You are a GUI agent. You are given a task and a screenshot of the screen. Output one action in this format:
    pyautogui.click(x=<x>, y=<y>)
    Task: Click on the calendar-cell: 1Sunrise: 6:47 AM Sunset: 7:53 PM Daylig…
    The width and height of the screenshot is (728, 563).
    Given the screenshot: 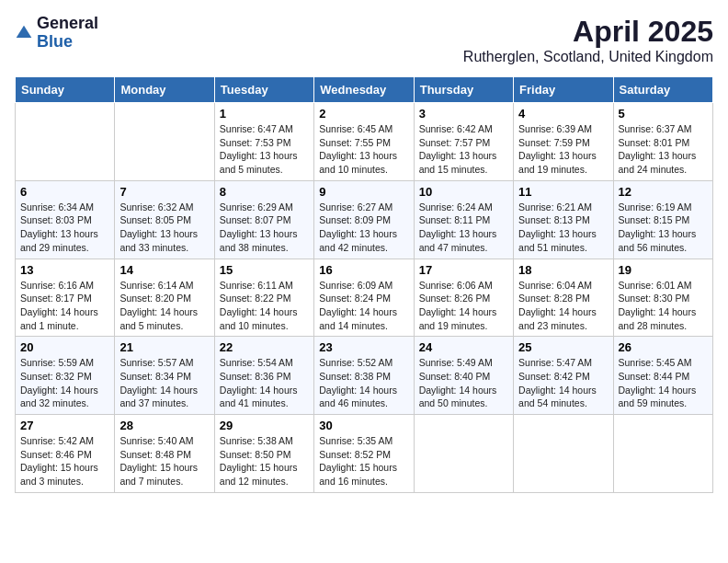 What is the action you would take?
    pyautogui.click(x=264, y=142)
    